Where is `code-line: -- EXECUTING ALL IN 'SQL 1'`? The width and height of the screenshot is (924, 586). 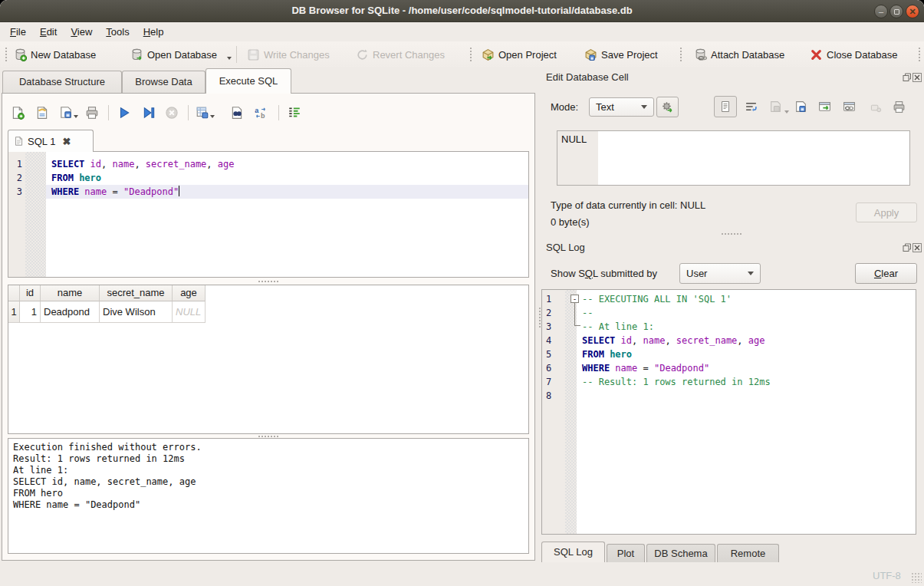 code-line: -- EXECUTING ALL IN 'SQL 1' is located at coordinates (746, 299).